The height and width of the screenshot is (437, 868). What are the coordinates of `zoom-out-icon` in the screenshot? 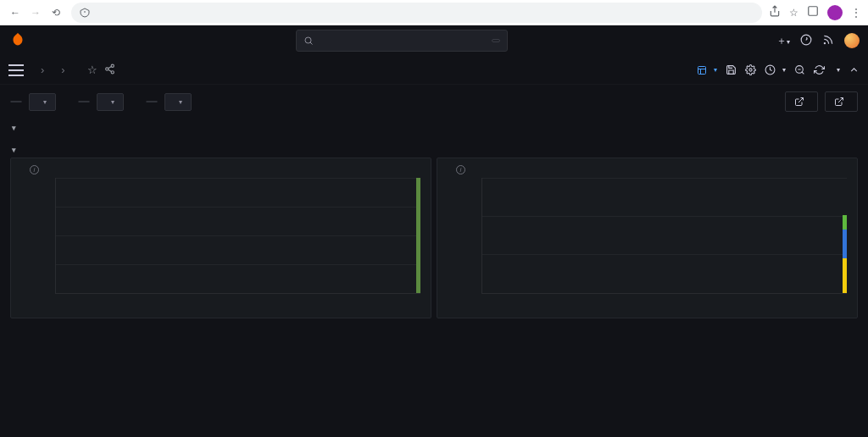 It's located at (800, 69).